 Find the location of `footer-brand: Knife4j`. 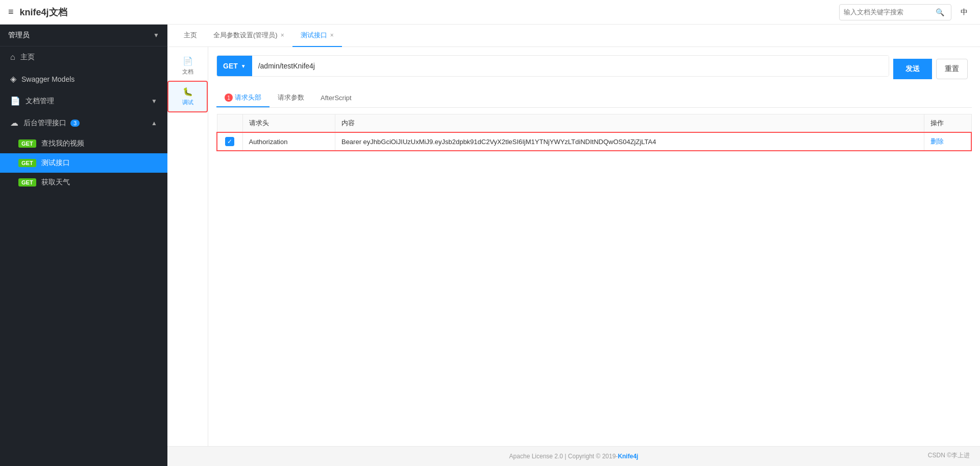

footer-brand: Knife4j is located at coordinates (628, 456).